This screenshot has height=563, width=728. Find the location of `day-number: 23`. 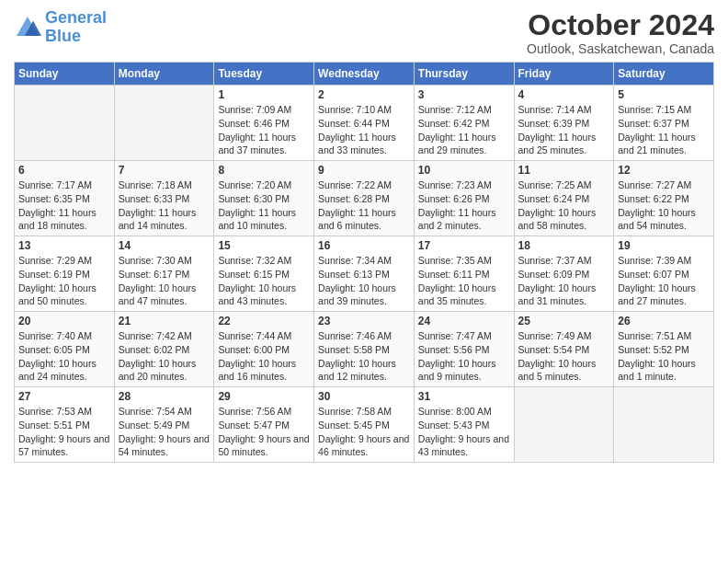

day-number: 23 is located at coordinates (364, 321).